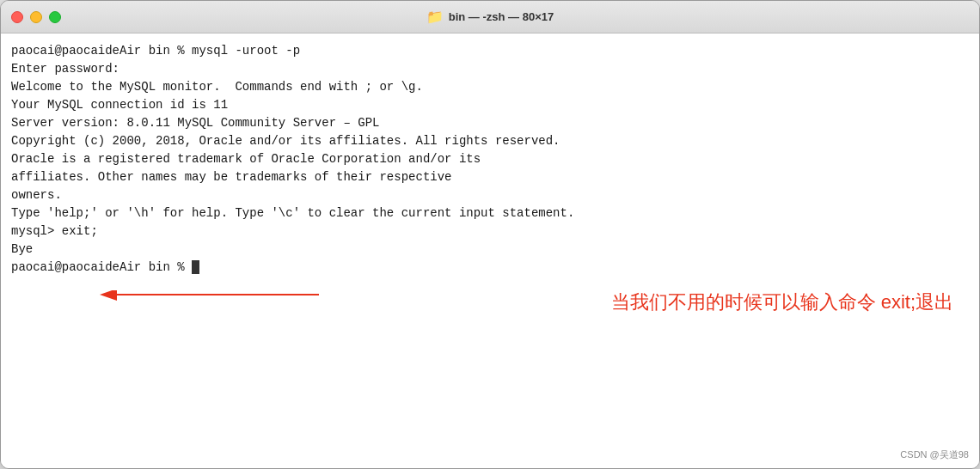 The width and height of the screenshot is (980, 469). What do you see at coordinates (782, 302) in the screenshot?
I see `chinese-annotation: 当我们不用的时候可以输入命令 exit;退出` at bounding box center [782, 302].